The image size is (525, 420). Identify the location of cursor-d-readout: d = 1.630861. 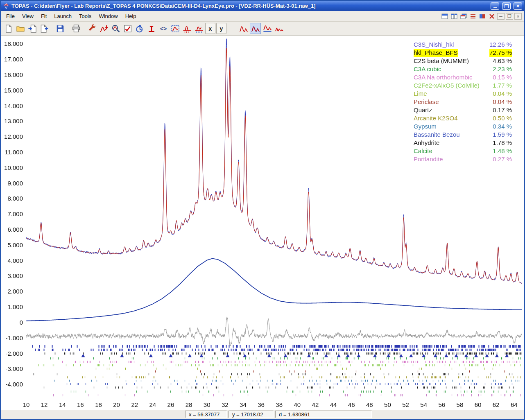
(324, 414).